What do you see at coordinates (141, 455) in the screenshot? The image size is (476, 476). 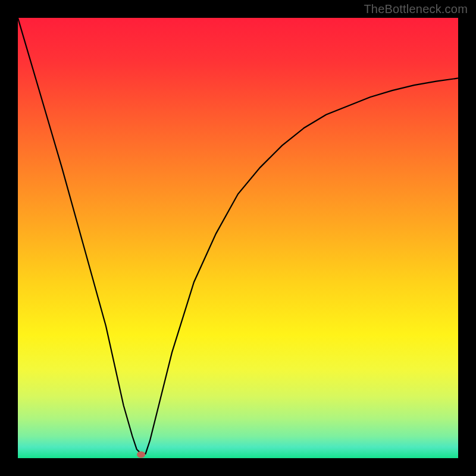 I see `min-point-marker` at bounding box center [141, 455].